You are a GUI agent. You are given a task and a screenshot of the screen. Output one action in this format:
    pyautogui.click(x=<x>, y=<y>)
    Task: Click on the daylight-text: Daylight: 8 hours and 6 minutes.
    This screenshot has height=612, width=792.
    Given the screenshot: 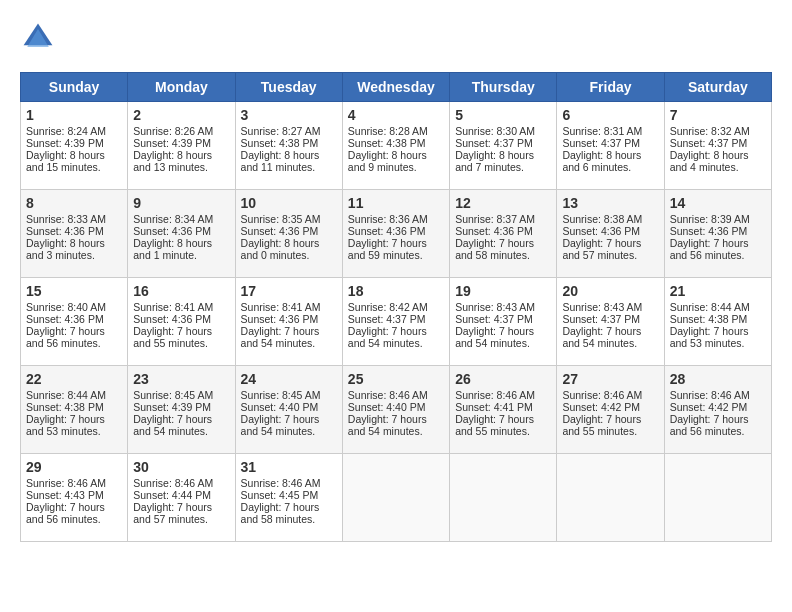 What is the action you would take?
    pyautogui.click(x=602, y=161)
    